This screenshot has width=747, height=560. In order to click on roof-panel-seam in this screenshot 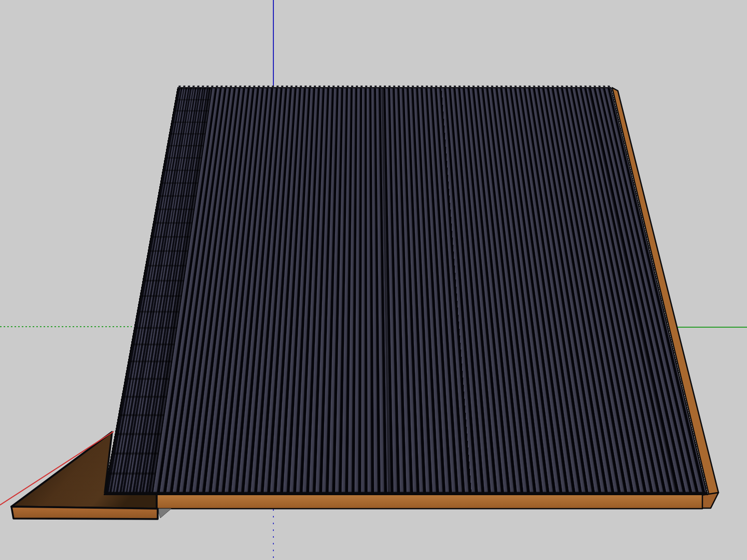, I will do `click(386, 290)`.